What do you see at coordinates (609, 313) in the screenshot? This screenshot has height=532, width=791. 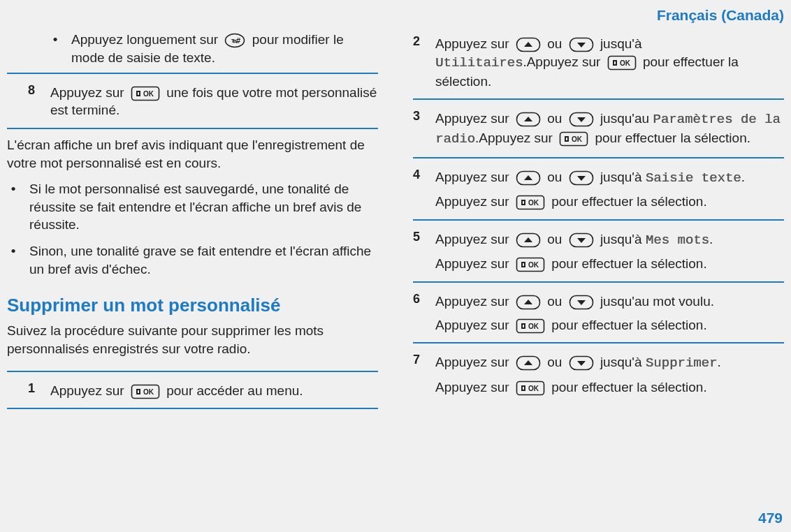 I see `step-body: Appuyez sur ou jusqu'au mot voulu. Appuy…` at bounding box center [609, 313].